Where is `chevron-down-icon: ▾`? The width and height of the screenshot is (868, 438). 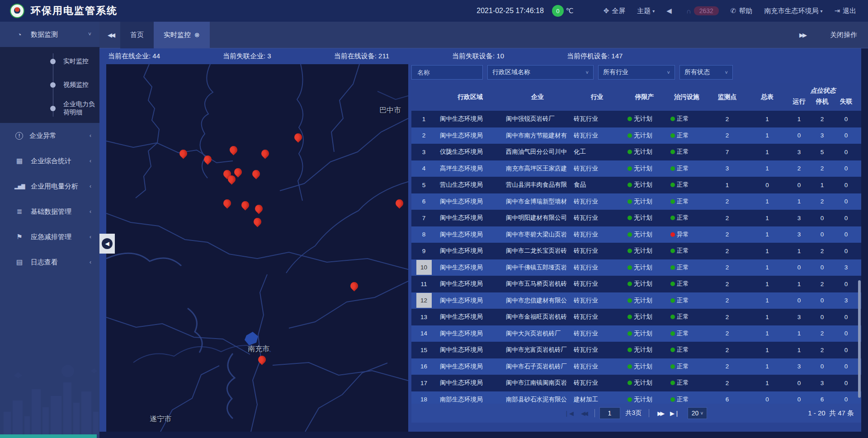 chevron-down-icon: ▾ is located at coordinates (821, 11).